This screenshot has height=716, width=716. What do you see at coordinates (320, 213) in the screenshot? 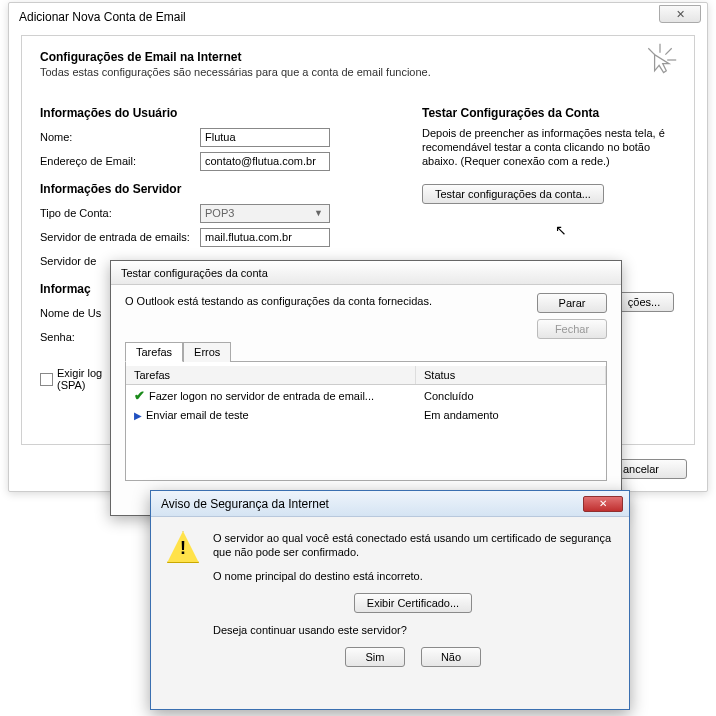
I see `chevron-down-icon: ▼` at bounding box center [320, 213].